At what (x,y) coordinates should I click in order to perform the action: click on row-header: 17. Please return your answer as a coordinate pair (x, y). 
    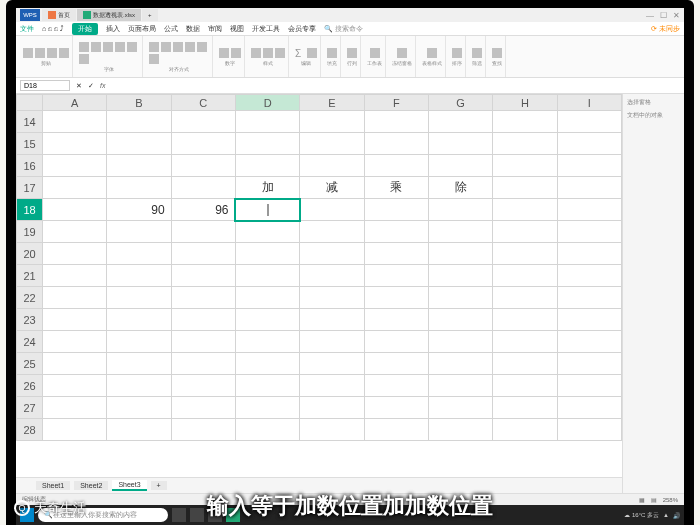
    Looking at the image, I should click on (30, 188).